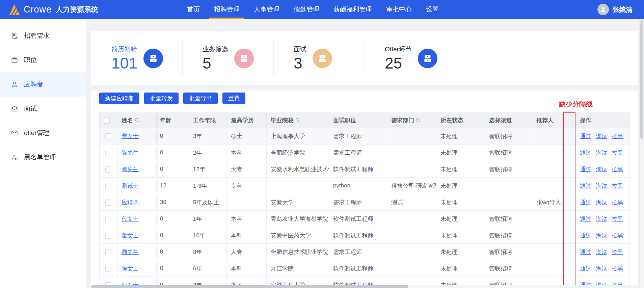  What do you see at coordinates (509, 120) in the screenshot?
I see `column-header-9: 选择渠道` at bounding box center [509, 120].